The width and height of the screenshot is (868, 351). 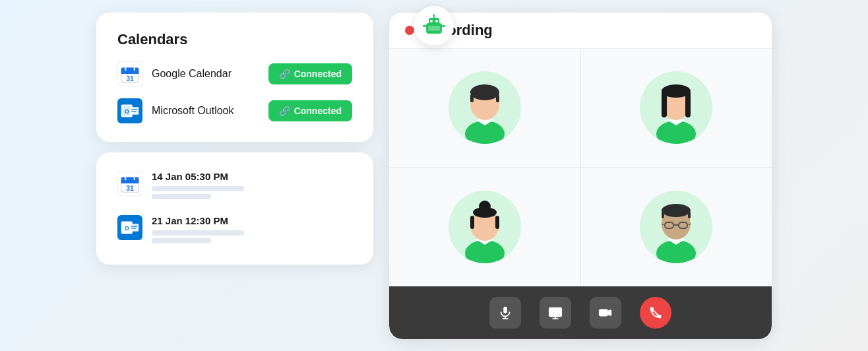 What do you see at coordinates (235, 208) in the screenshot?
I see `events-card: 31 14 Jan 05:30 PM O` at bounding box center [235, 208].